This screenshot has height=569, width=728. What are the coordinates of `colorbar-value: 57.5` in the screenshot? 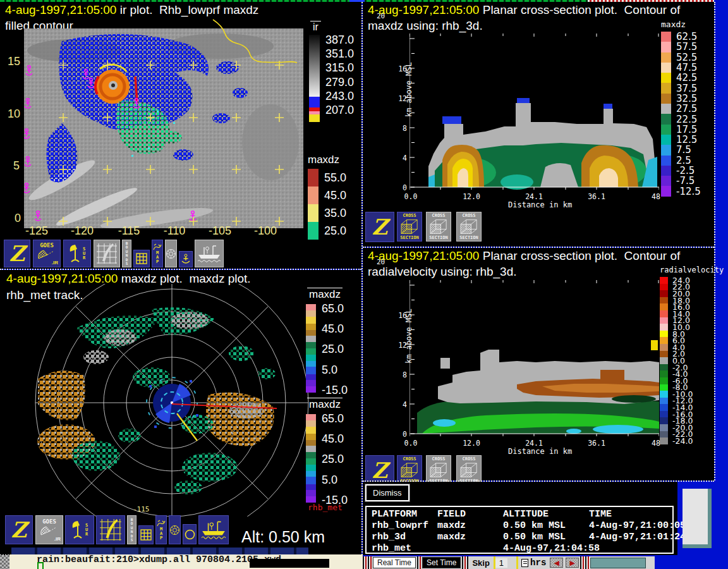 It's located at (686, 47).